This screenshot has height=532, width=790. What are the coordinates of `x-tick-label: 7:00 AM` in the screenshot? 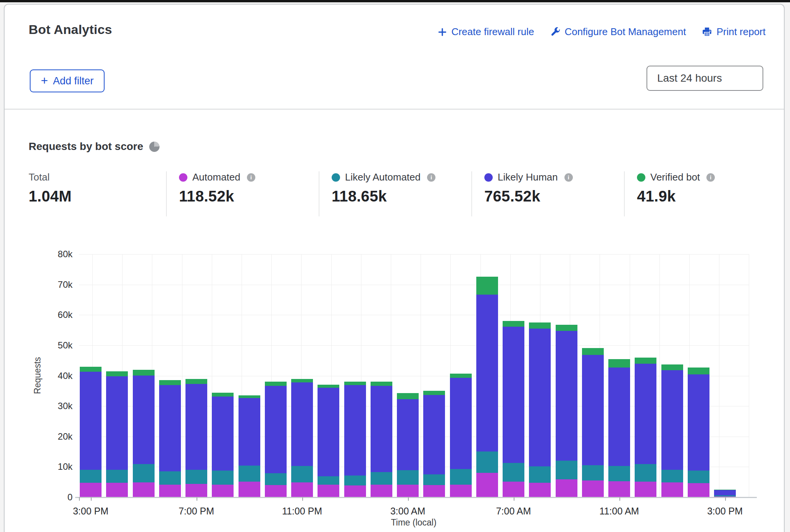 It's located at (514, 511).